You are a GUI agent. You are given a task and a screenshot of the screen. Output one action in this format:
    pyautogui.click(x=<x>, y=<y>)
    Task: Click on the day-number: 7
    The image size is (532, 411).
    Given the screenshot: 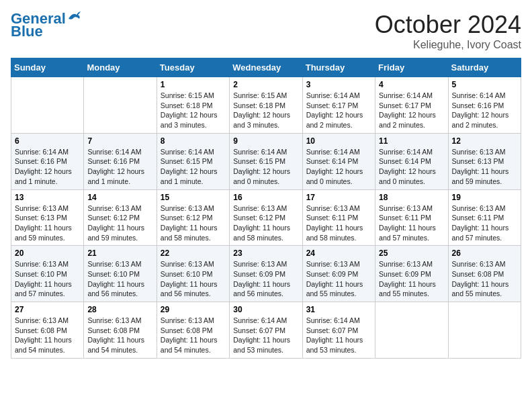 What is the action you would take?
    pyautogui.click(x=120, y=141)
    